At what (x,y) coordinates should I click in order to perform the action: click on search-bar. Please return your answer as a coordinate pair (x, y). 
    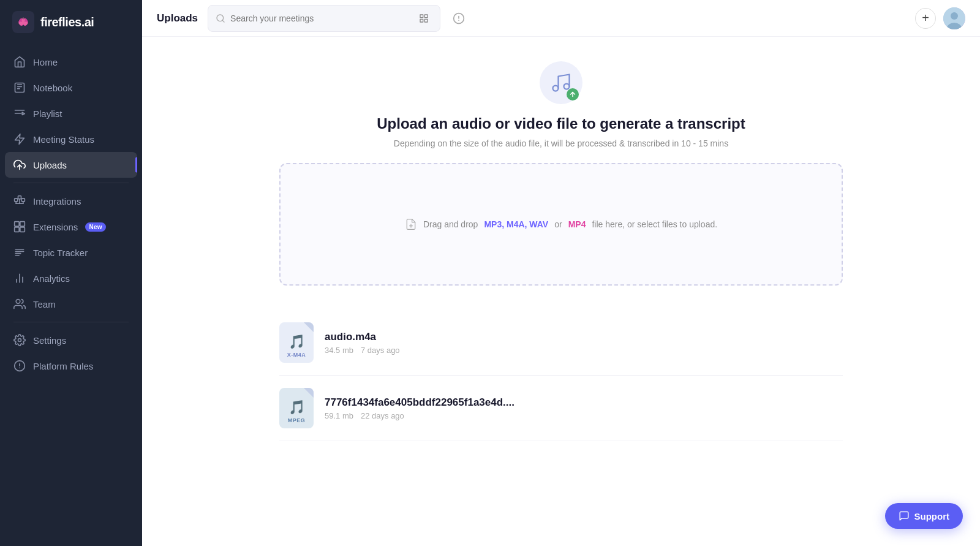
    Looking at the image, I should click on (324, 18).